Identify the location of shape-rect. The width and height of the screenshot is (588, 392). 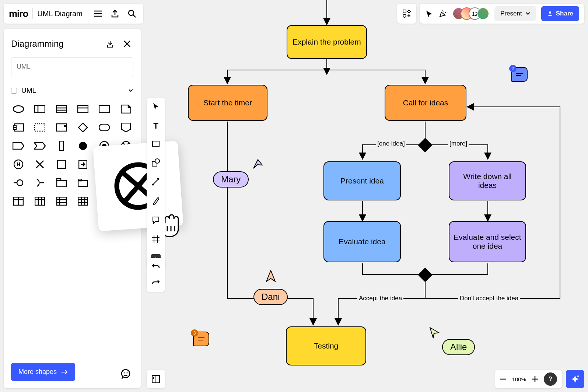
(104, 109).